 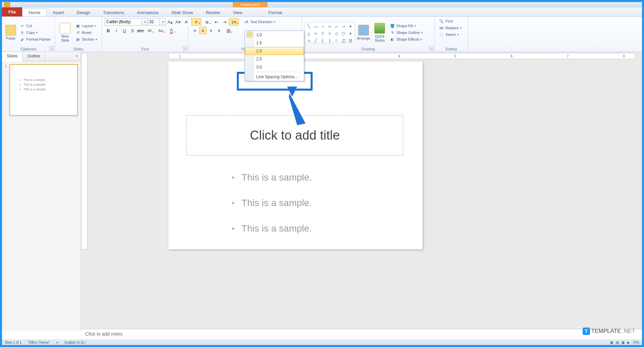 I want to click on align-center-button: ≡, so click(x=203, y=31).